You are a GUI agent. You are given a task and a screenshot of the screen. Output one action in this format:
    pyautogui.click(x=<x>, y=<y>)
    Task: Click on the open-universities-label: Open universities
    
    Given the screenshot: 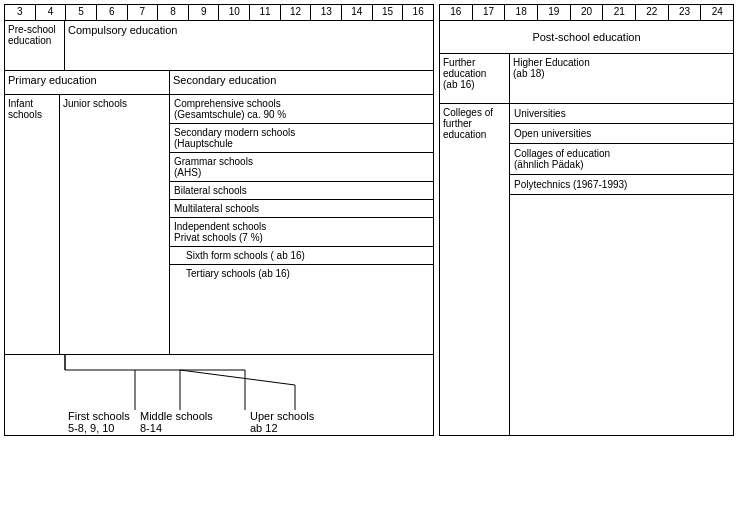 What is the action you would take?
    pyautogui.click(x=622, y=134)
    